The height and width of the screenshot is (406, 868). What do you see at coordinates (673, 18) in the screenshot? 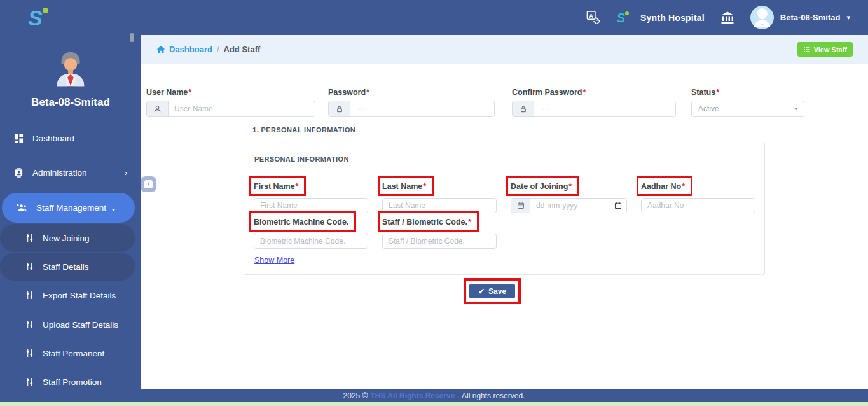
I see `hospital-name: Synth Hospital` at bounding box center [673, 18].